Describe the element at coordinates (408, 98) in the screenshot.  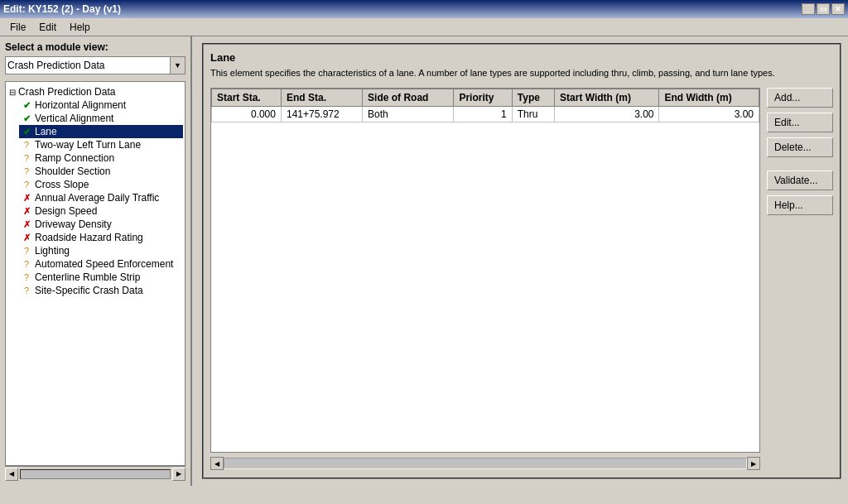
I see `col-header-side: Side of Road` at that location.